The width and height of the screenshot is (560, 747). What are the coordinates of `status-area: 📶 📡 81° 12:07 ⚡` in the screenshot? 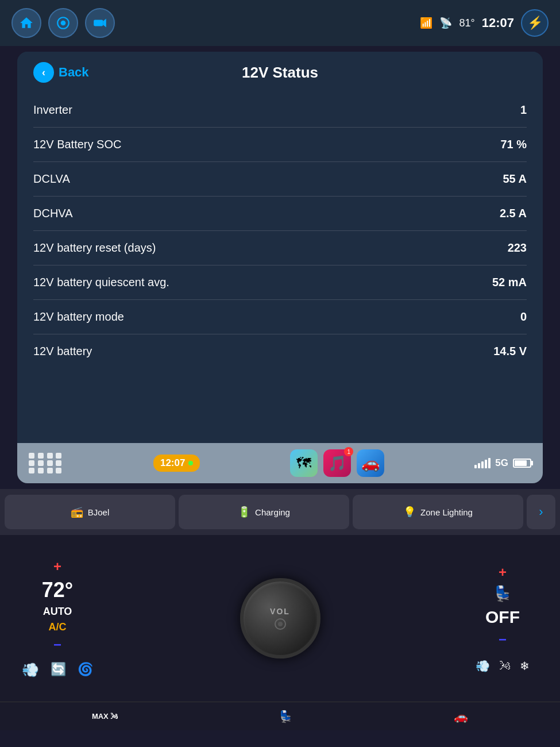 It's located at (484, 23).